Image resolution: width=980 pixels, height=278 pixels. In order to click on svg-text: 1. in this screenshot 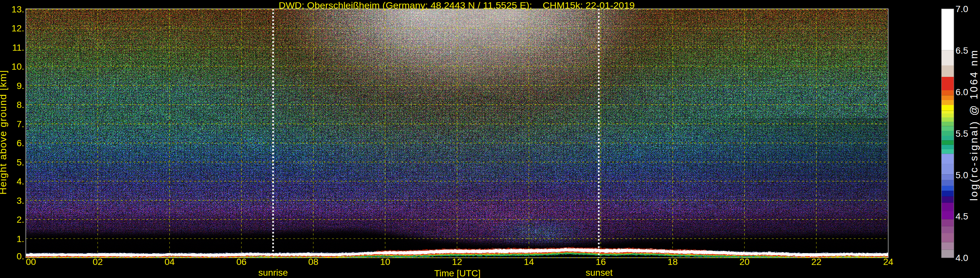, I will do `click(21, 239)`.